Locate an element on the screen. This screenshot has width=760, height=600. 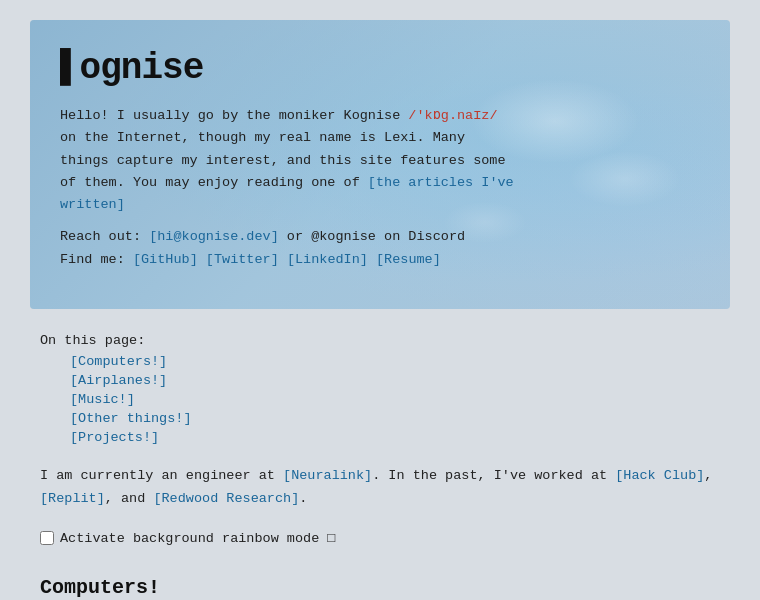
neuralink-link: [Neuralink] is located at coordinates (328, 476).